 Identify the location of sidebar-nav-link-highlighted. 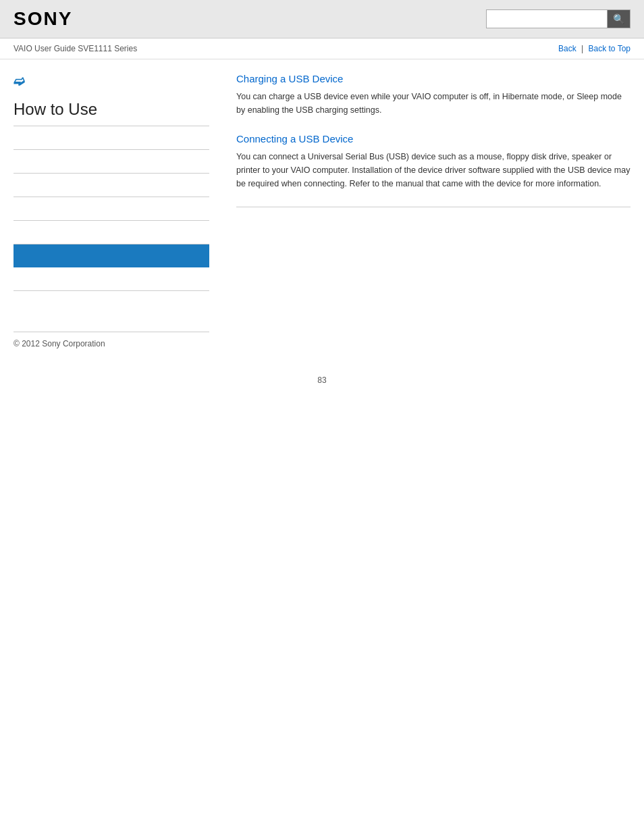
(111, 256).